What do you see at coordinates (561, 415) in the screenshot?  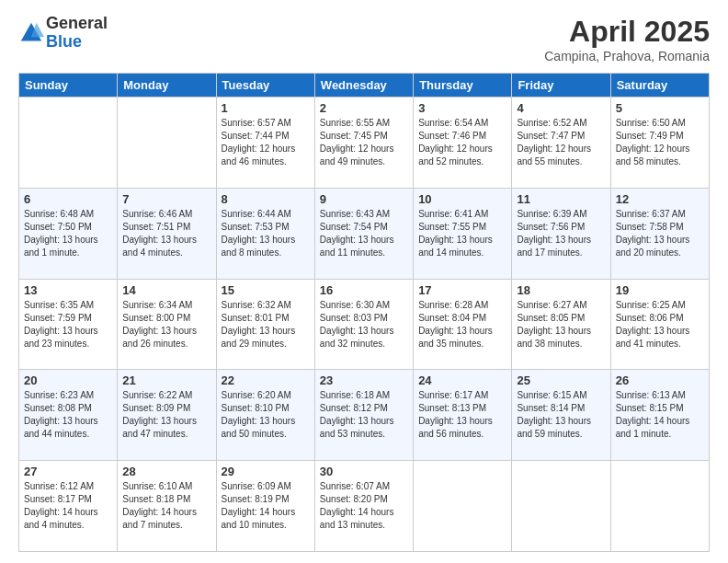 I see `cell-info: Sunrise: 6:15 AM Sunset: 8:14 PM Dayligh…` at bounding box center [561, 415].